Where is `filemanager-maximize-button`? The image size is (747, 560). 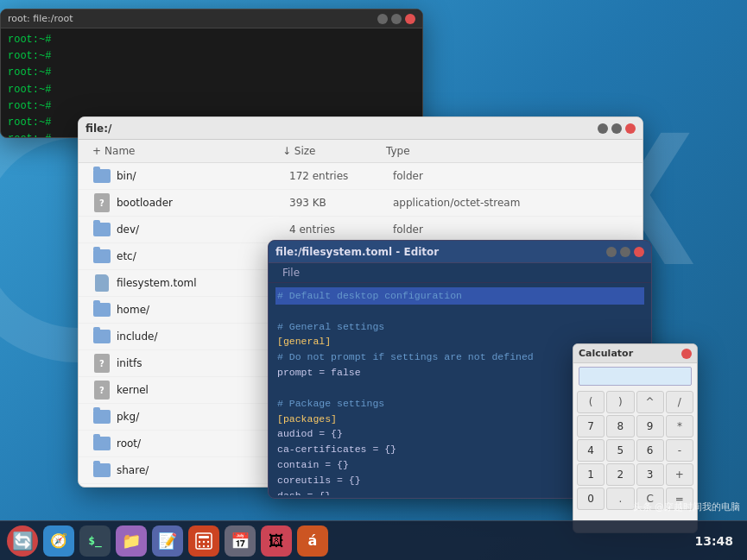
filemanager-maximize-button is located at coordinates (617, 129).